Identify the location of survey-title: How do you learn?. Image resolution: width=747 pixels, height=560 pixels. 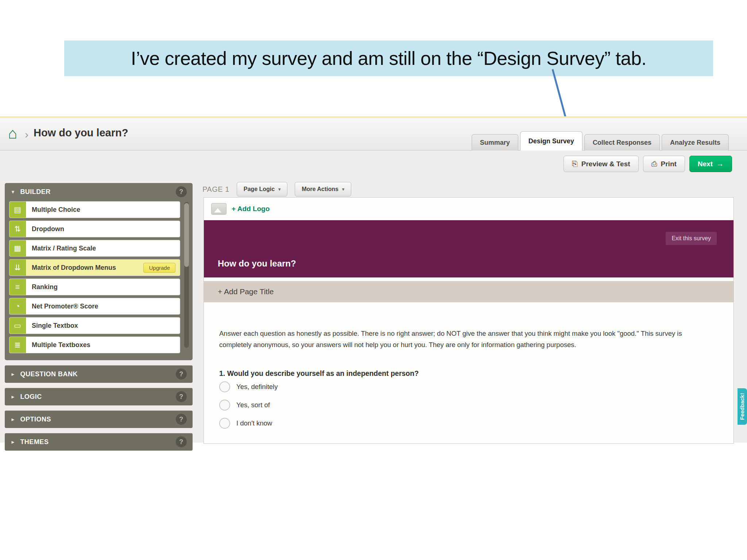
(81, 133).